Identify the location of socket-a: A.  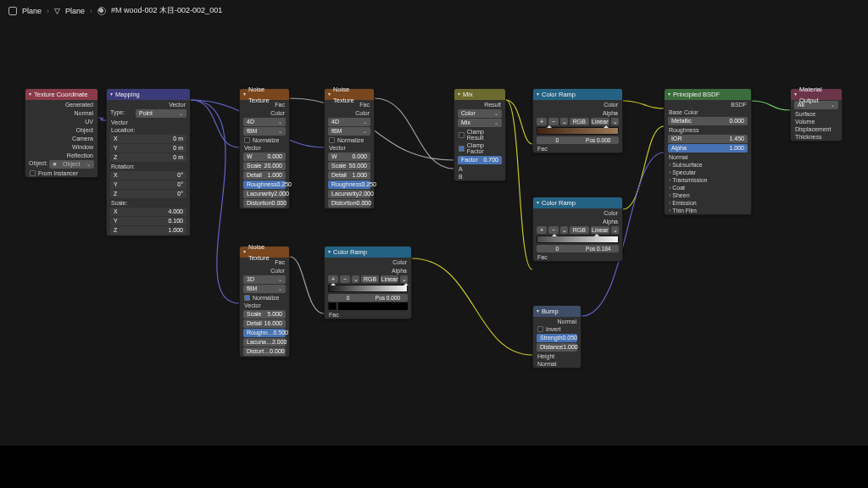
(480, 169).